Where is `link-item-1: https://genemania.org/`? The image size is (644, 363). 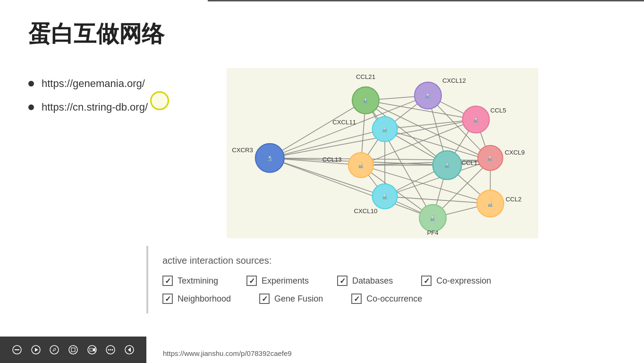 link-item-1: https://genemania.org/ is located at coordinates (118, 84).